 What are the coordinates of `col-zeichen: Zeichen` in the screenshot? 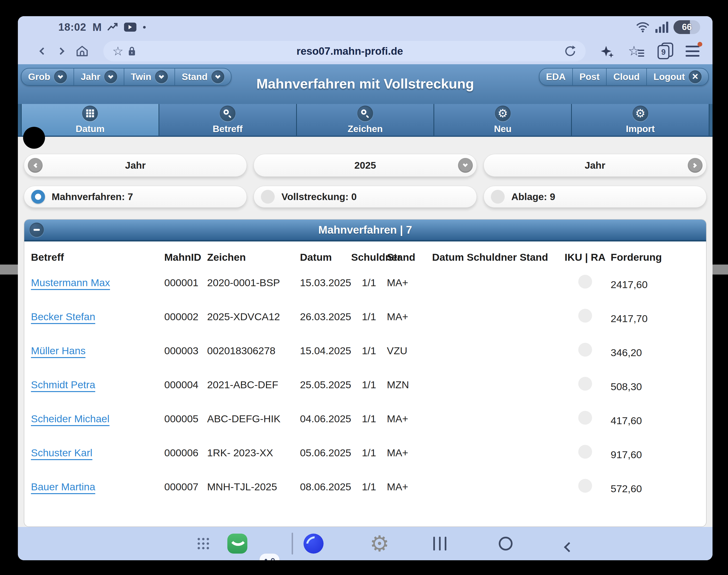 It's located at (253, 257).